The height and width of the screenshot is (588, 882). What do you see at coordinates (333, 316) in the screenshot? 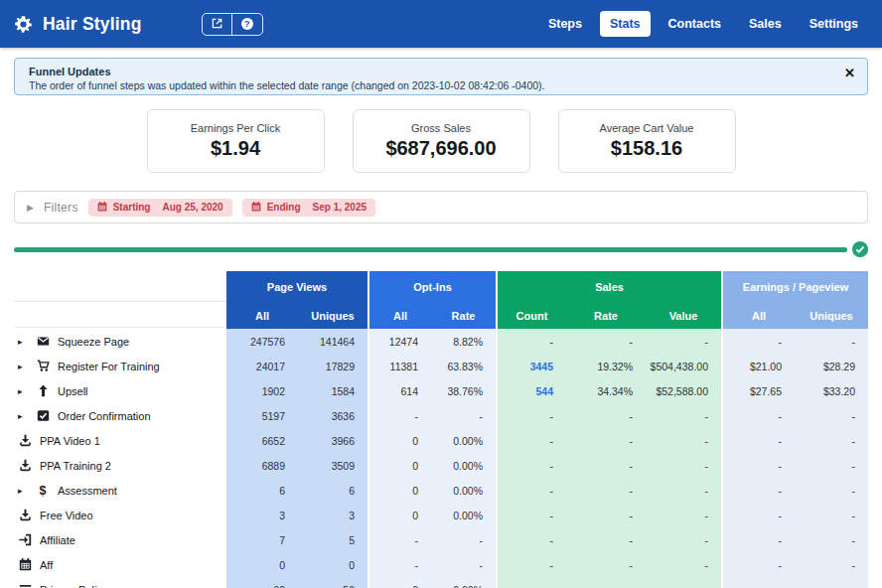
I see `subheader-pv-uniques: Uniques` at bounding box center [333, 316].